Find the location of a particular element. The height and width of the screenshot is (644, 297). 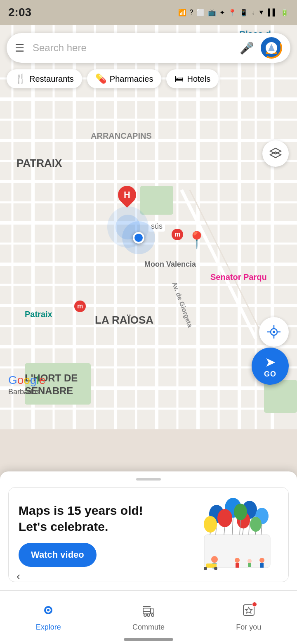

commute-label: Commute is located at coordinates (148, 627).